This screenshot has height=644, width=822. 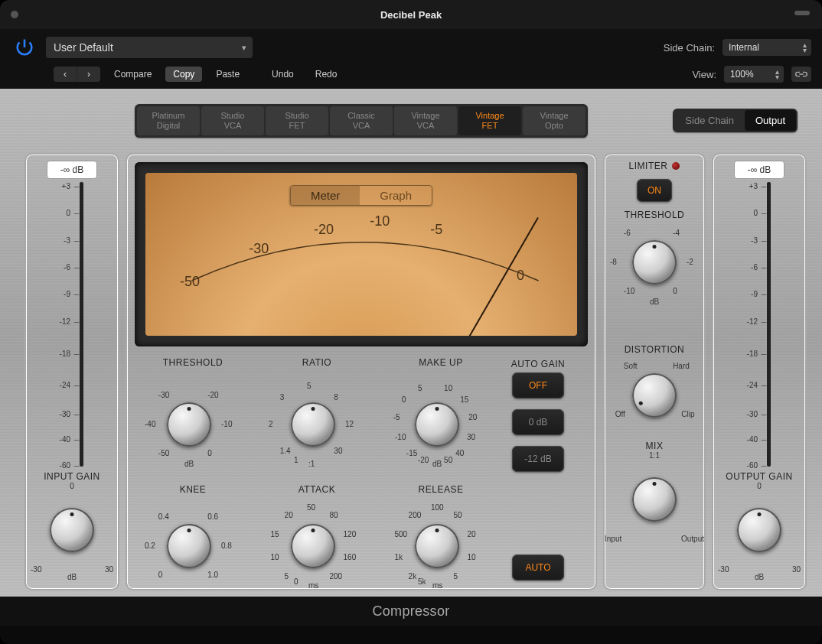 I want to click on model-tab-studio-fet: StudioFET, so click(x=297, y=121).